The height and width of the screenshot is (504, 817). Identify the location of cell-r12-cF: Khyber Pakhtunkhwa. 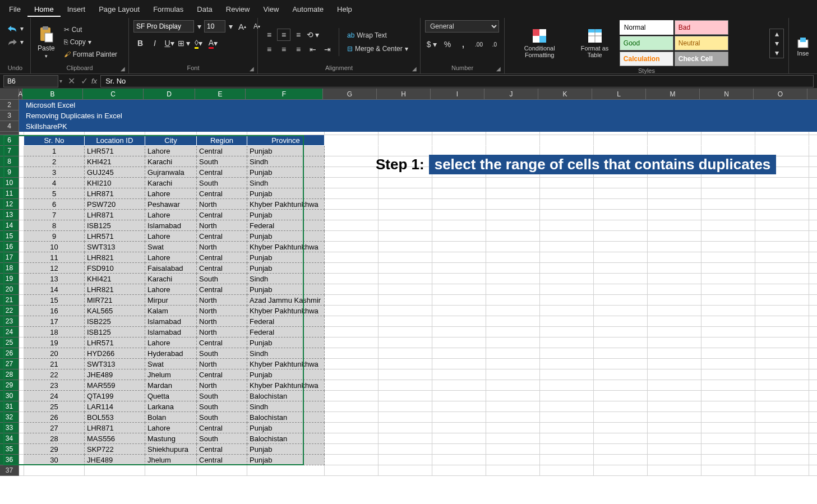
(286, 204).